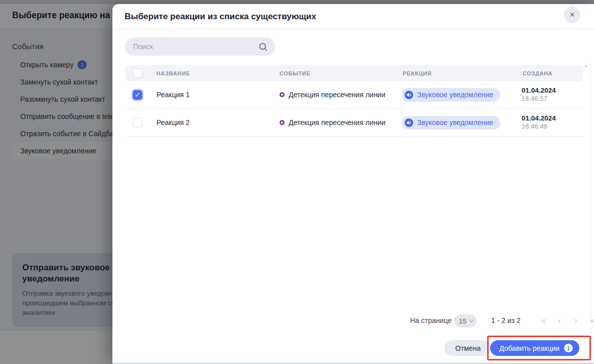 Image resolution: width=594 pixels, height=364 pixels. Describe the element at coordinates (538, 73) in the screenshot. I see `column-header-created: СОЗДАНА` at that location.